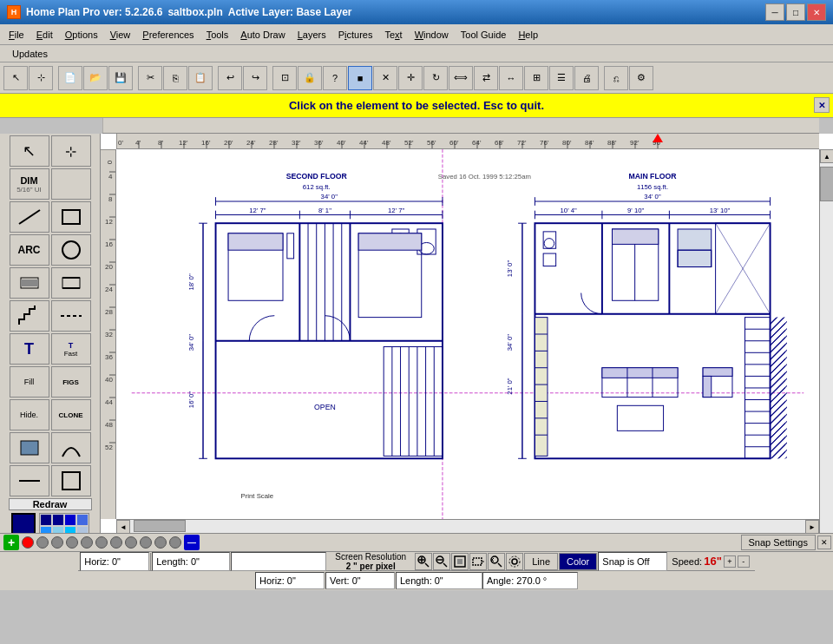  What do you see at coordinates (23, 522) in the screenshot?
I see `color-swatch` at bounding box center [23, 522].